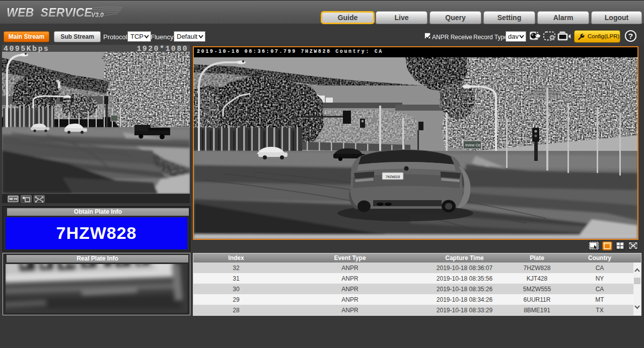 Image resolution: width=644 pixels, height=348 pixels. Describe the element at coordinates (393, 177) in the screenshot. I see `svg-text: 7HZW828` at that location.